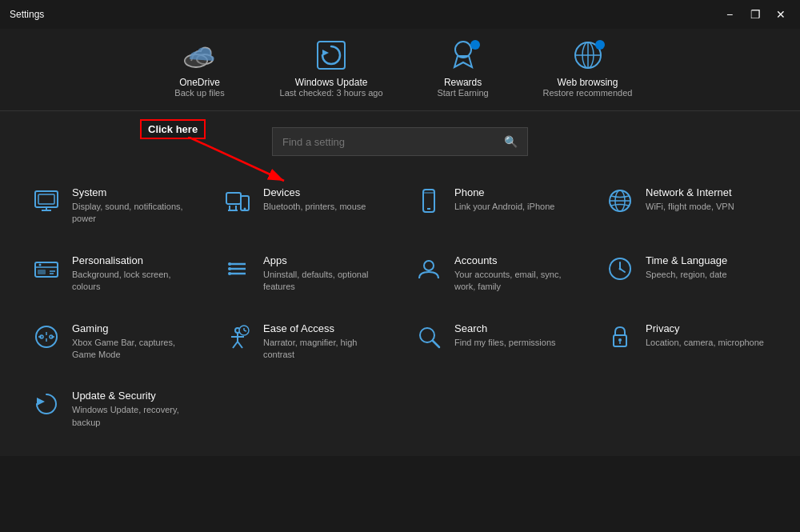  Describe the element at coordinates (46, 269) in the screenshot. I see `personalisation-icon` at that location.